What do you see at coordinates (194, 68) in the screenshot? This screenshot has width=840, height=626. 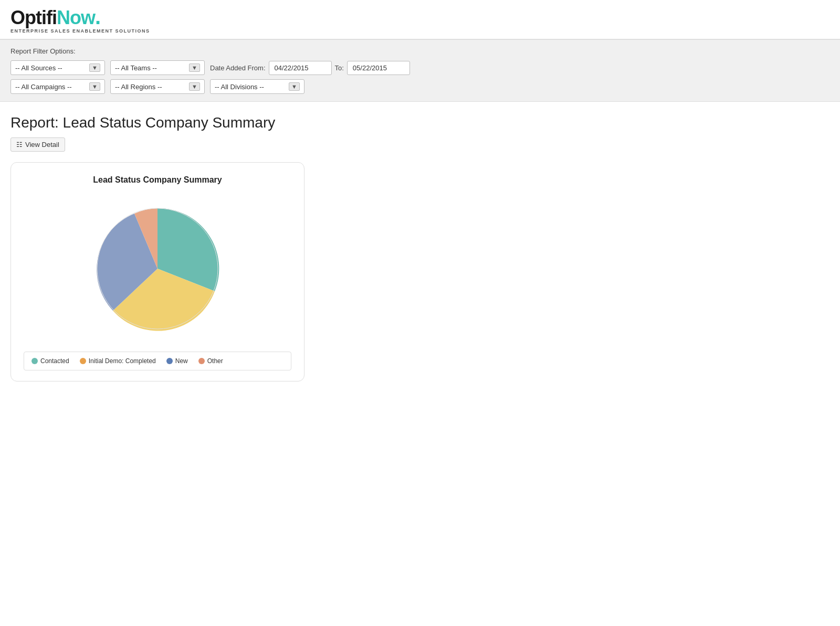 I see `teams-chevron-icon: ▼` at bounding box center [194, 68].